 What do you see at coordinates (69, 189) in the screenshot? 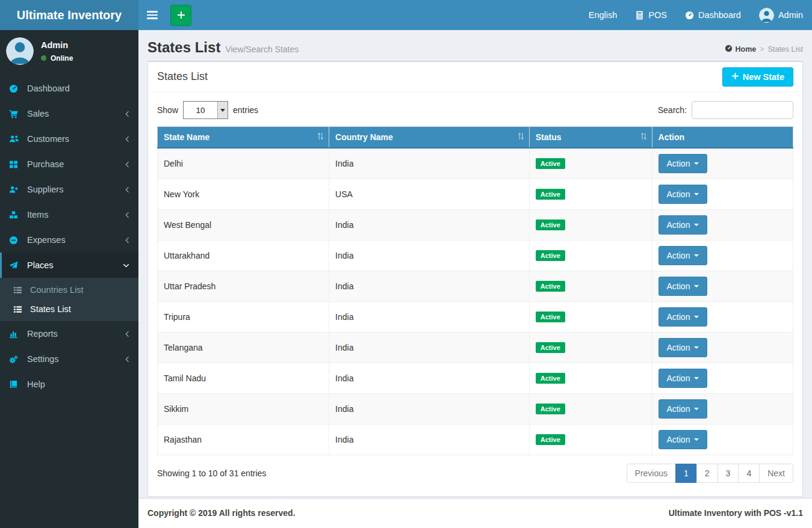
I see `sidebar-item-suppliers: Suppliers` at bounding box center [69, 189].